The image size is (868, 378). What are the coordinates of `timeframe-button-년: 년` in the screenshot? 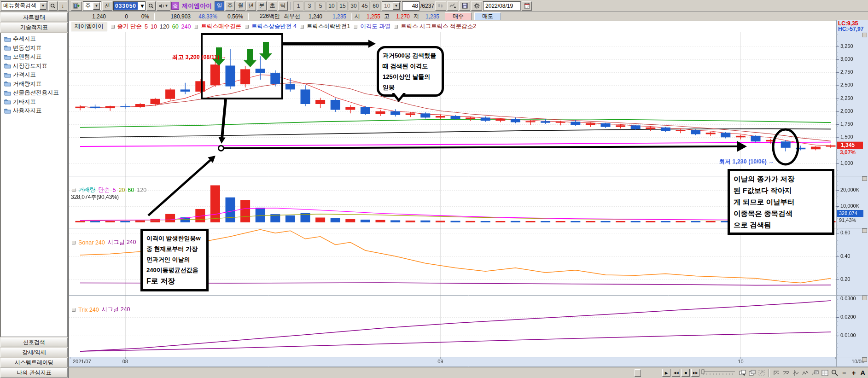 It's located at (251, 6).